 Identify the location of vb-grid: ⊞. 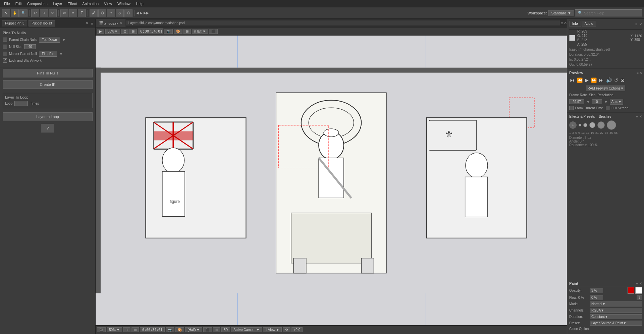
(217, 330).